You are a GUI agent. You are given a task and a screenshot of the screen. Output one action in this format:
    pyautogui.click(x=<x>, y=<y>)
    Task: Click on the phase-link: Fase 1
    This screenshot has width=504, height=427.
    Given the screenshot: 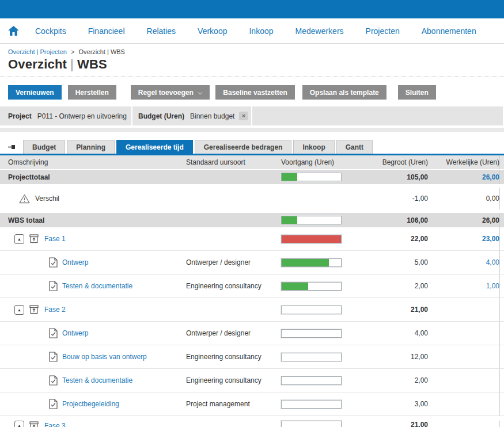 What is the action you would take?
    pyautogui.click(x=55, y=239)
    